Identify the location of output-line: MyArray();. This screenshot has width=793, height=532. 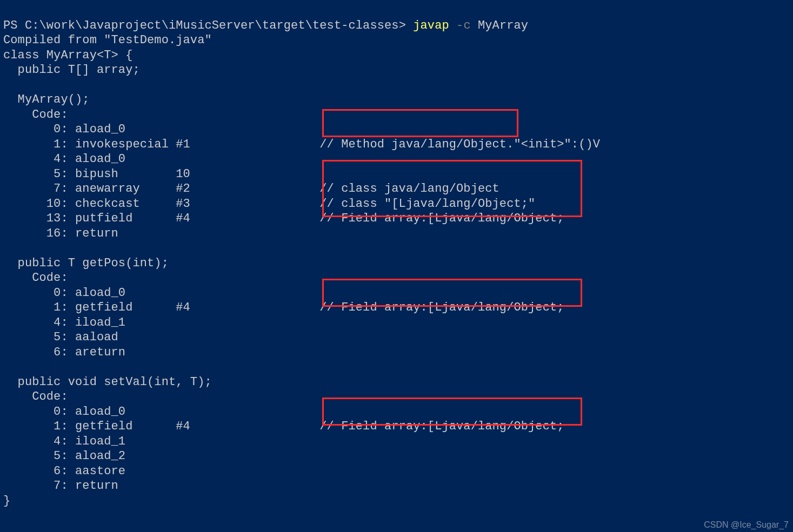
(46, 99).